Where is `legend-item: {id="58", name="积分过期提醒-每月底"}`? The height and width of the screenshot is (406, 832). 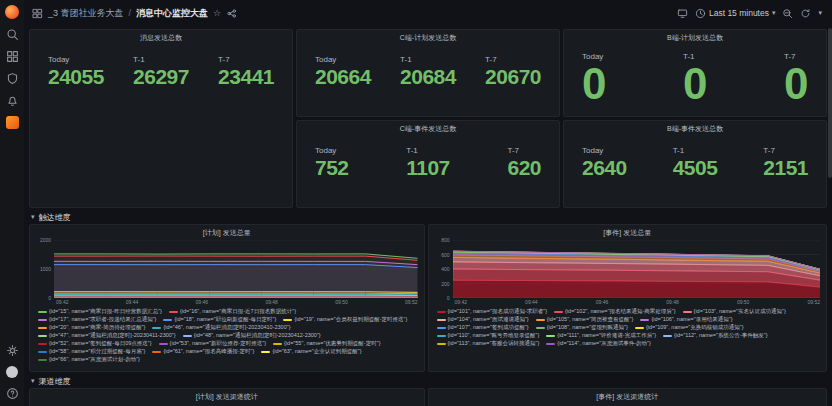
legend-item: {id="58", name="积分过期提醒-每月底"} is located at coordinates (92, 352).